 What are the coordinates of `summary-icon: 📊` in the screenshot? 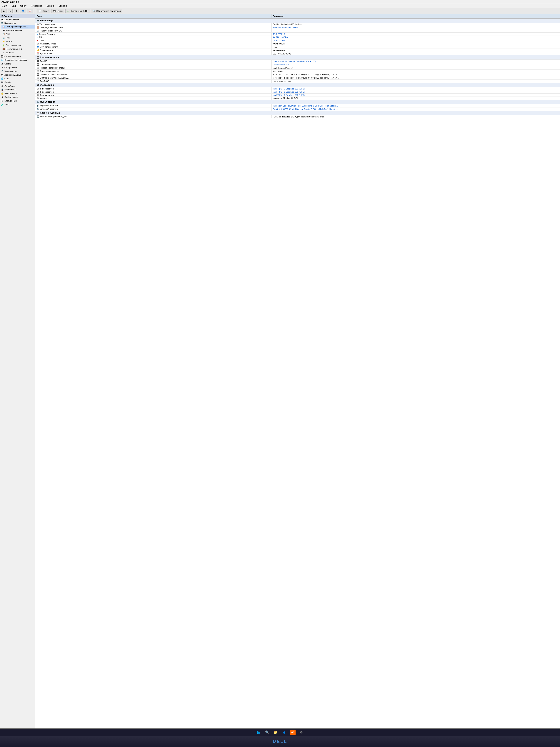 It's located at (4, 27).